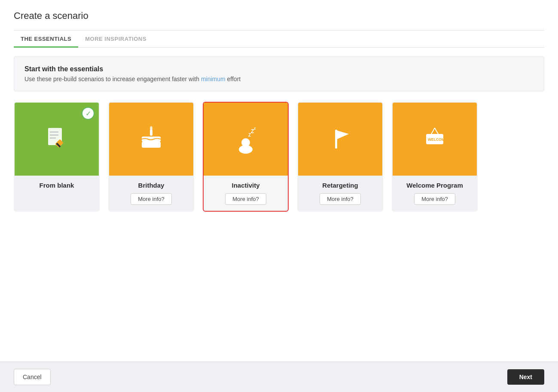  What do you see at coordinates (340, 185) in the screenshot?
I see `card-title-retargeting: Retargeting` at bounding box center [340, 185].